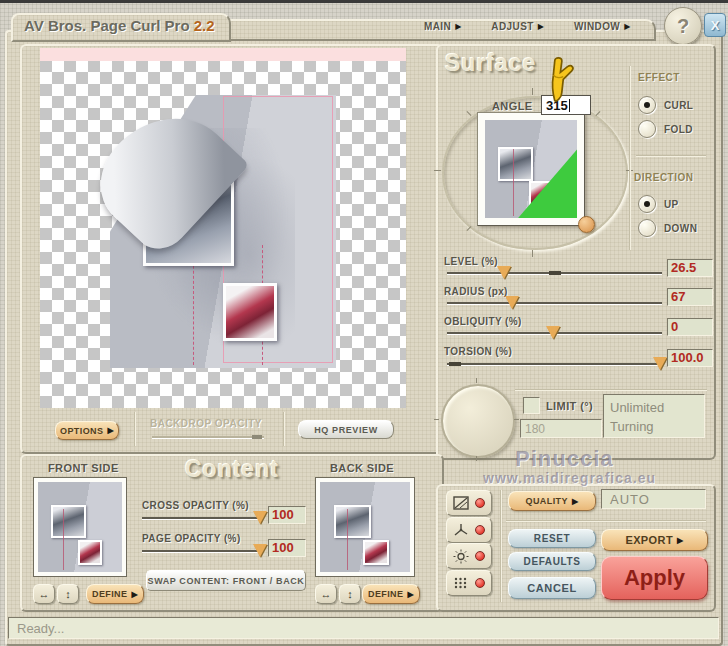 This screenshot has width=728, height=646. What do you see at coordinates (348, 540) in the screenshot?
I see `back-red-line` at bounding box center [348, 540].